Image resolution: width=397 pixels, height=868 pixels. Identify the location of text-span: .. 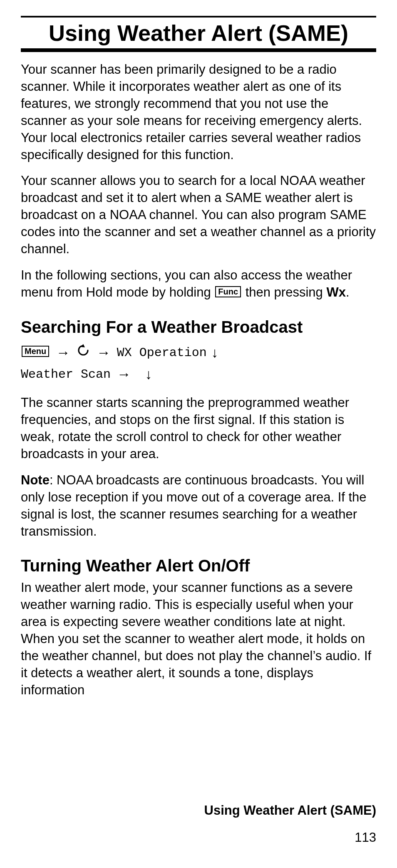
(348, 292).